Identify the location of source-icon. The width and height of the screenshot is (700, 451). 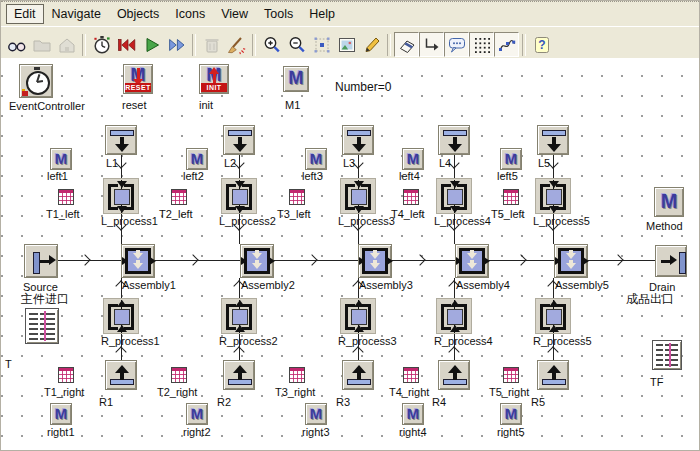
(41, 261).